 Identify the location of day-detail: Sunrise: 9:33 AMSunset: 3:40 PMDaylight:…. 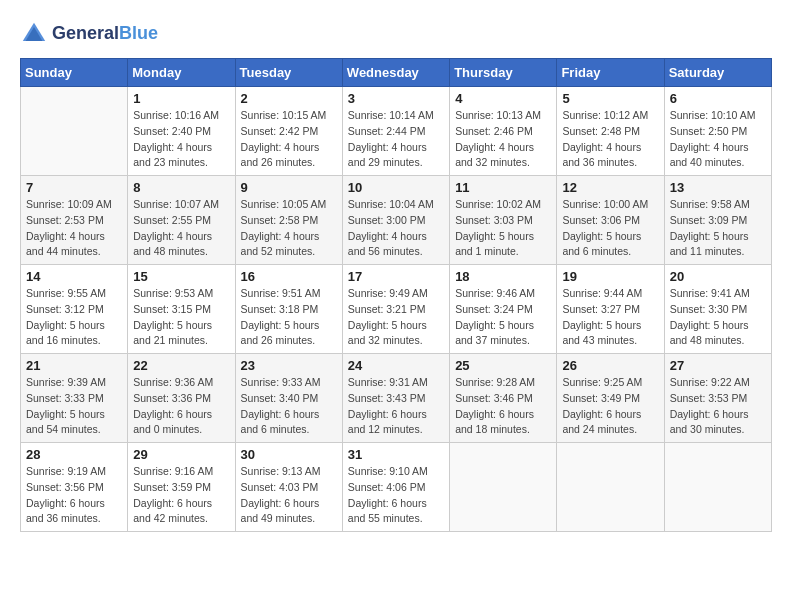
(289, 406).